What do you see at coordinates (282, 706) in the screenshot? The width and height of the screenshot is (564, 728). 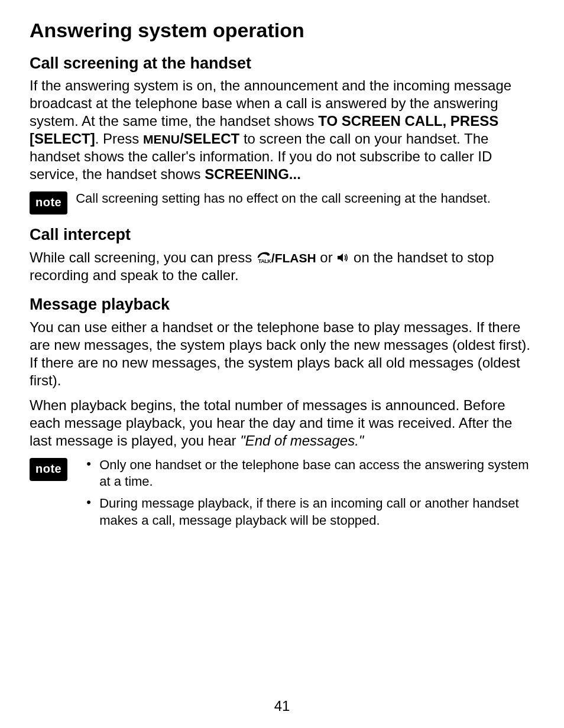 I see `page-number: 41` at bounding box center [282, 706].